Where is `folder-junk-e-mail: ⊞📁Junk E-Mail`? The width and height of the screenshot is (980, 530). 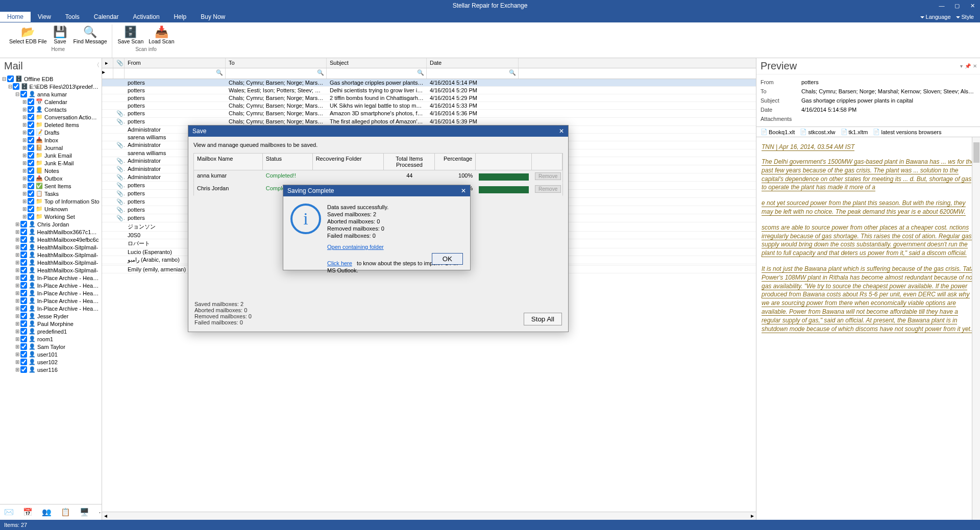
folder-junk-e-mail: ⊞📁Junk E-Mail is located at coordinates (51, 163).